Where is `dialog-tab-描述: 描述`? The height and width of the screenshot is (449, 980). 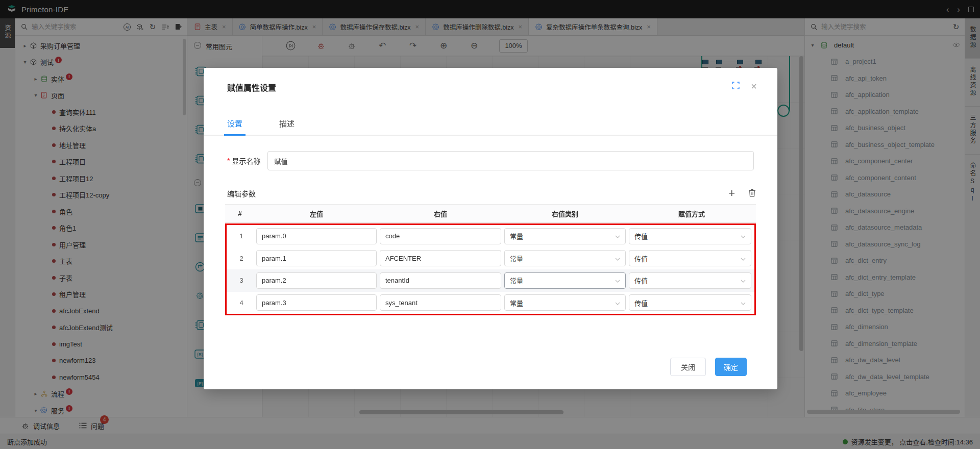
dialog-tab-描述: 描述 is located at coordinates (287, 127).